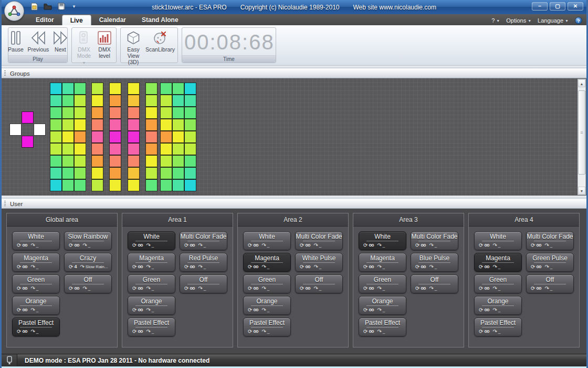 Image resolution: width=588 pixels, height=368 pixels. I want to click on info-icon: ?, so click(579, 21).